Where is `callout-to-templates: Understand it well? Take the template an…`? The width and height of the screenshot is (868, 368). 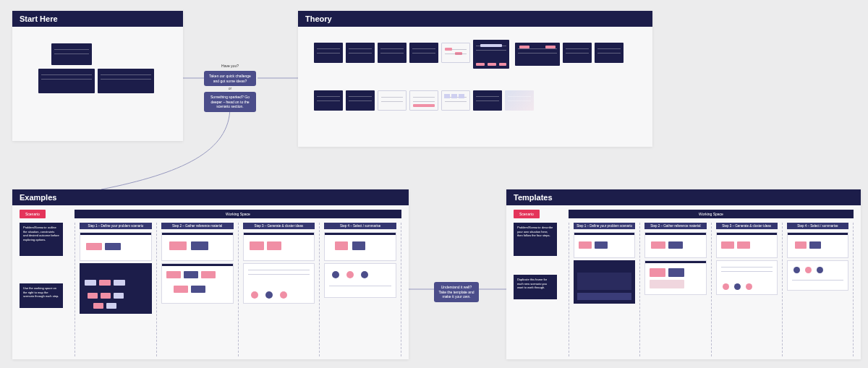
callout-to-templates: Understand it well? Take the template an… is located at coordinates (456, 292).